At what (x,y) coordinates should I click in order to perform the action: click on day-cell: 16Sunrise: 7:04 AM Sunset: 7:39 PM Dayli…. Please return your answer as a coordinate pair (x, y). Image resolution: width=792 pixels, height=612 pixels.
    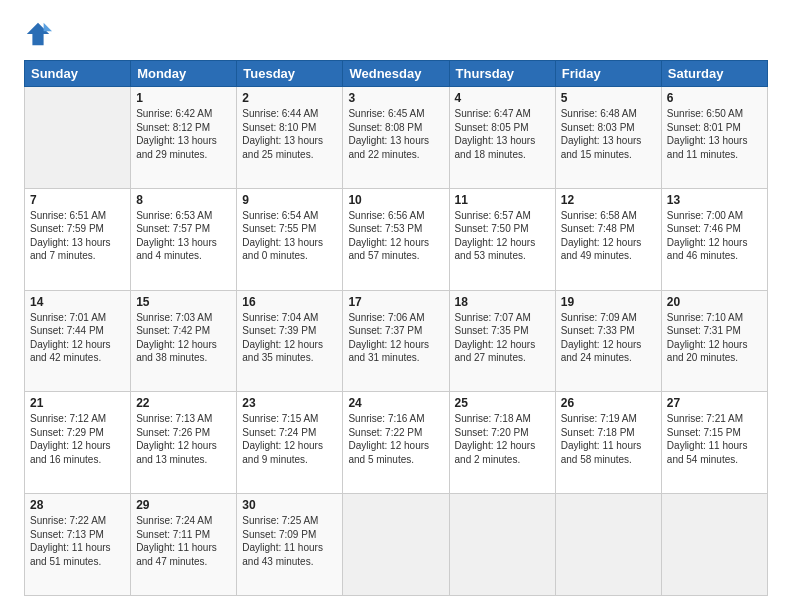
    Looking at the image, I should click on (290, 341).